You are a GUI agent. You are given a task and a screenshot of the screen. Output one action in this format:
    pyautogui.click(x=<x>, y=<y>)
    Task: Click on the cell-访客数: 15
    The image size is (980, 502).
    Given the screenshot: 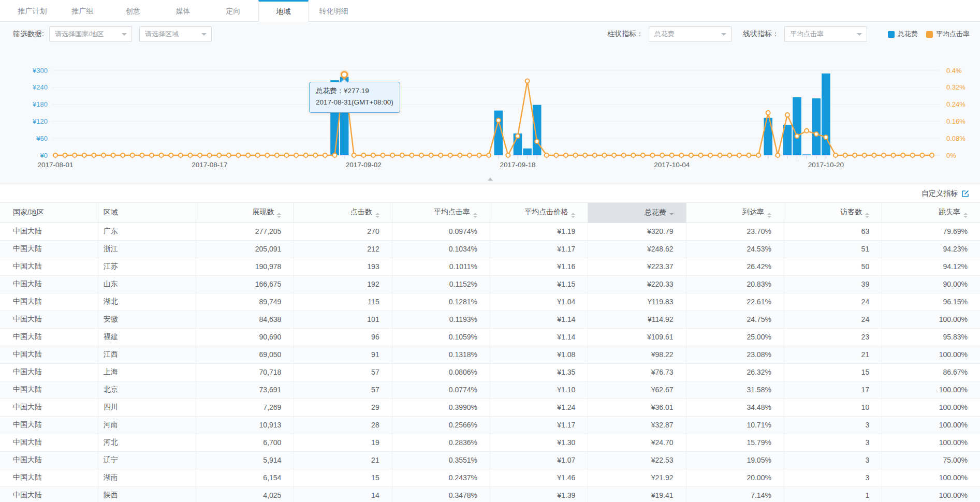 What is the action you would take?
    pyautogui.click(x=832, y=372)
    